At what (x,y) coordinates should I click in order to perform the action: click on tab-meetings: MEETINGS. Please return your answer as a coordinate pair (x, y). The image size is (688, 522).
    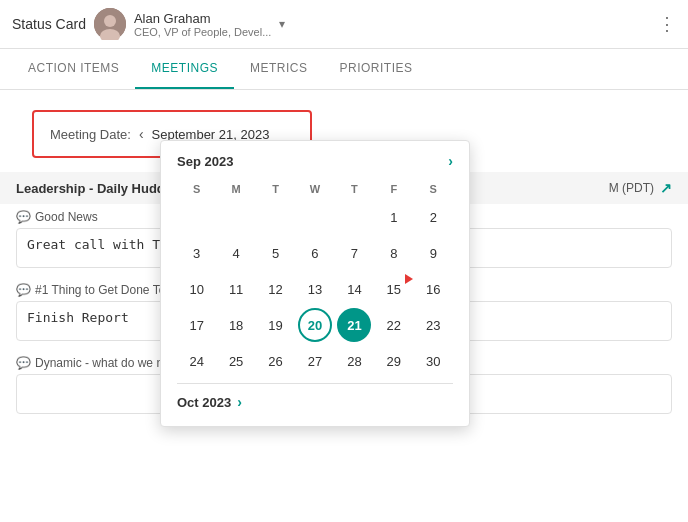
    Looking at the image, I should click on (184, 69).